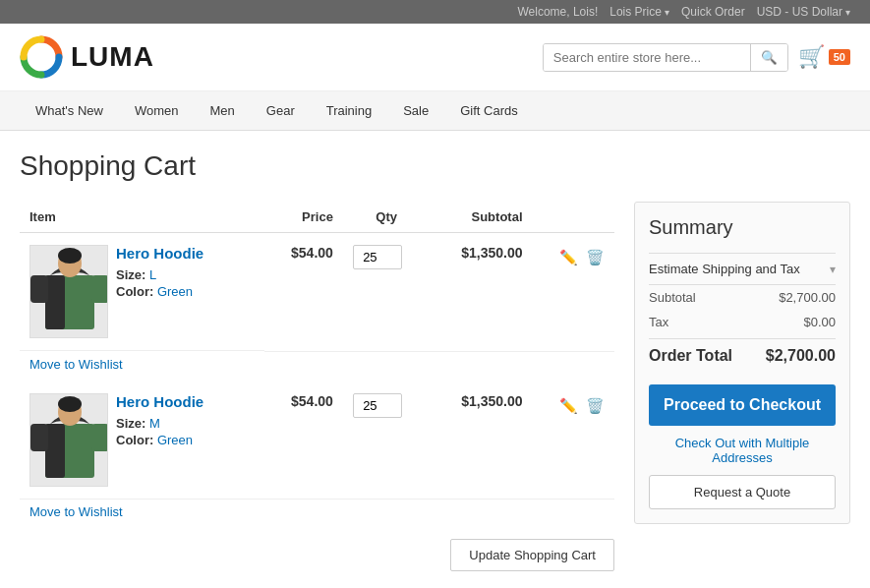 The image size is (870, 588). What do you see at coordinates (349, 110) in the screenshot?
I see `nav-training: Training` at bounding box center [349, 110].